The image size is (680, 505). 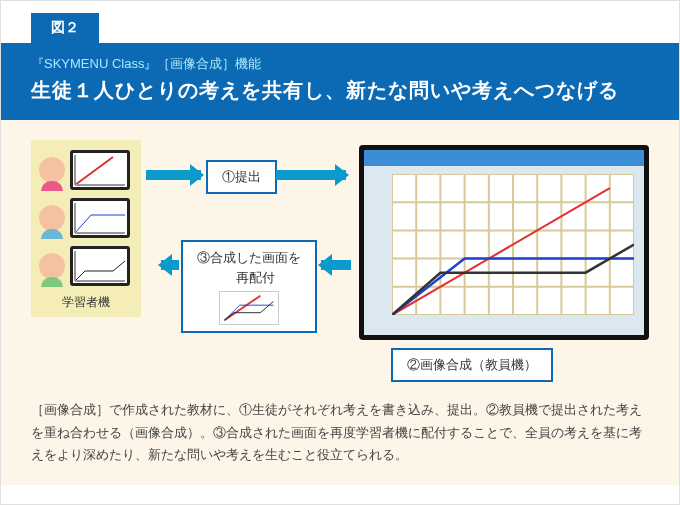 I want to click on composite-thumb-icon, so click(x=249, y=308).